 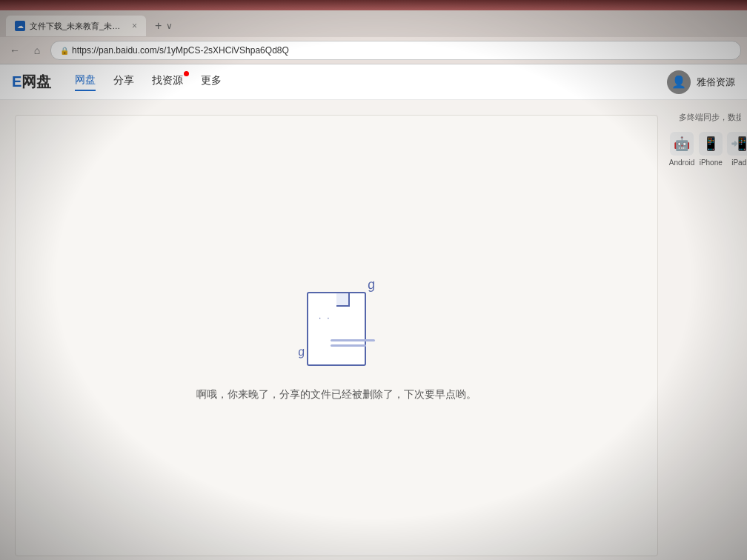 I want to click on site-header: E网盘 网盘 分享 找资源 更多 👤 雅俗资源, so click(x=374, y=82).